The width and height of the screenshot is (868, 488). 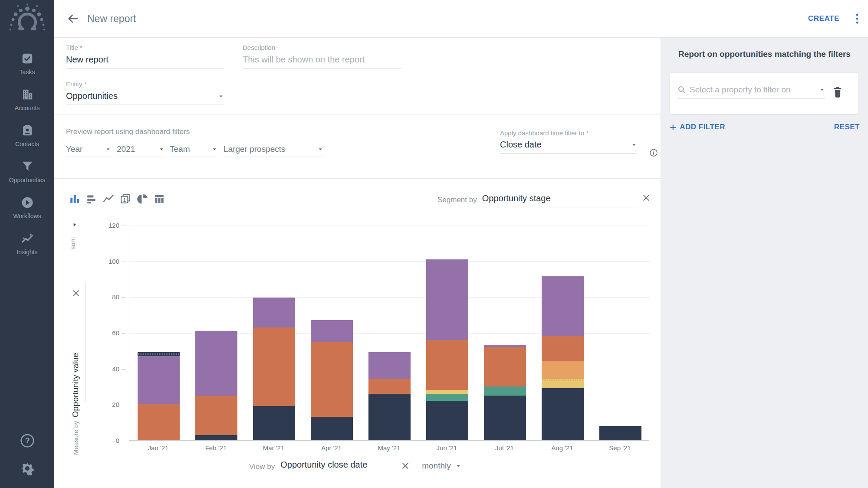 I want to click on sidebar-item-contacts: Contacts, so click(x=27, y=136).